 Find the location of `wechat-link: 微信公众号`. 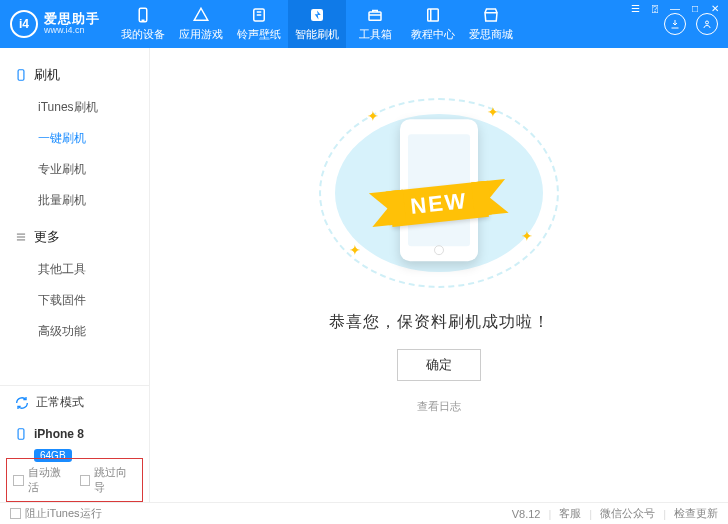

wechat-link: 微信公众号 is located at coordinates (628, 514).